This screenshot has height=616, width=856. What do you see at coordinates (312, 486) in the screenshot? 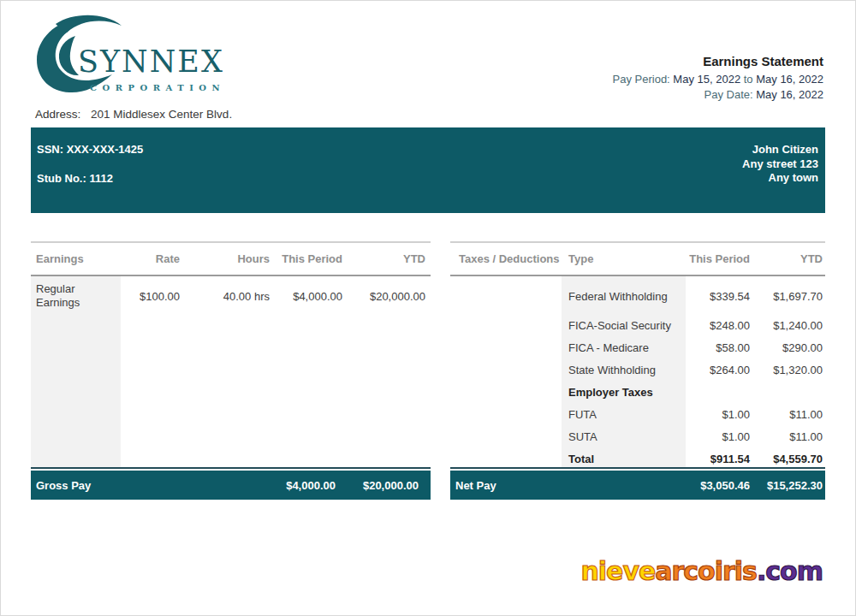
I see `gross-pay-this-period: $4,000.00` at bounding box center [312, 486].